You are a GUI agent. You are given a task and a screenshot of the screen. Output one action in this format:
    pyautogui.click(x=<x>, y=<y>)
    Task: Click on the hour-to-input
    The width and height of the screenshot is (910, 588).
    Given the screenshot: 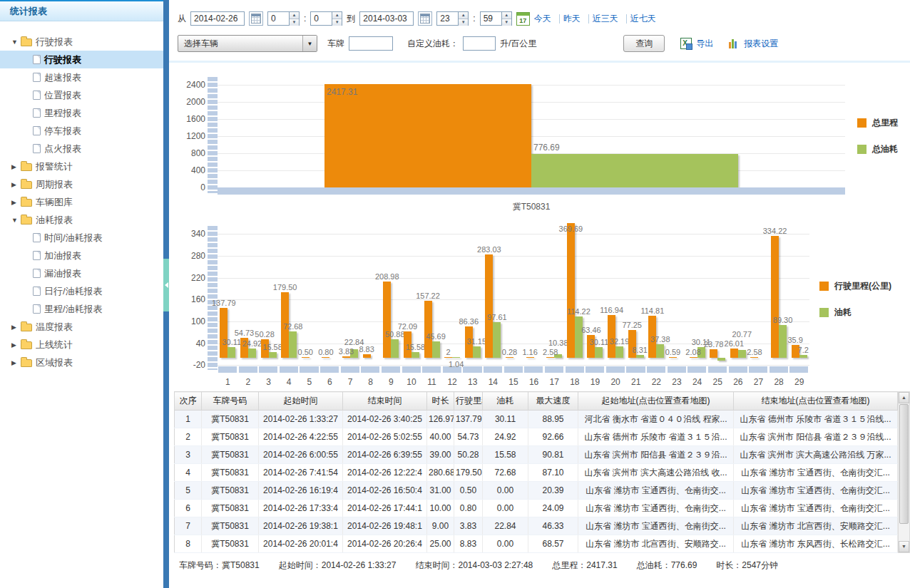 What is the action you would take?
    pyautogui.click(x=447, y=19)
    